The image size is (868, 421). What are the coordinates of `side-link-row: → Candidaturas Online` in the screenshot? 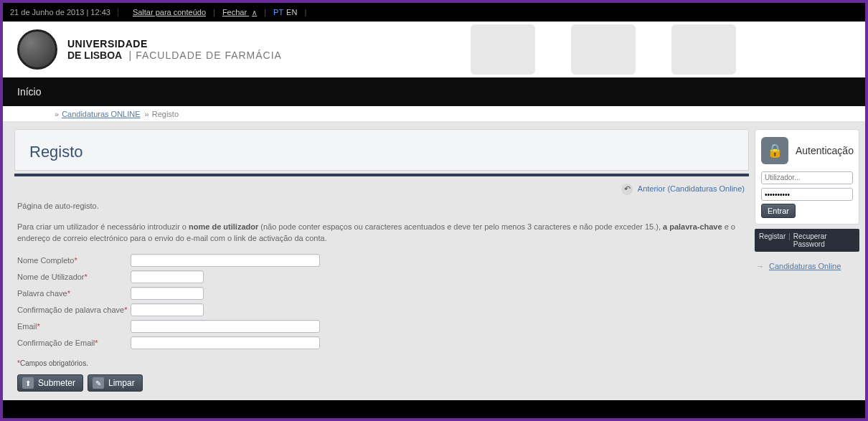 It's located at (807, 266).